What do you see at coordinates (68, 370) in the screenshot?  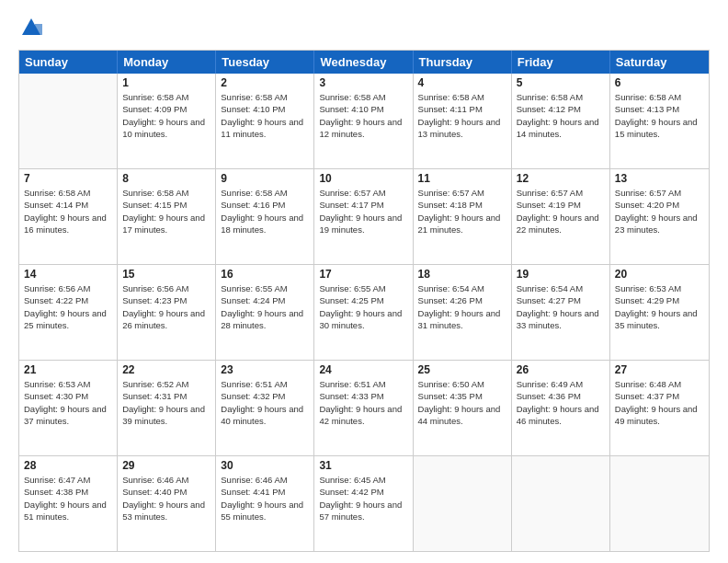 I see `day-number: 21` at bounding box center [68, 370].